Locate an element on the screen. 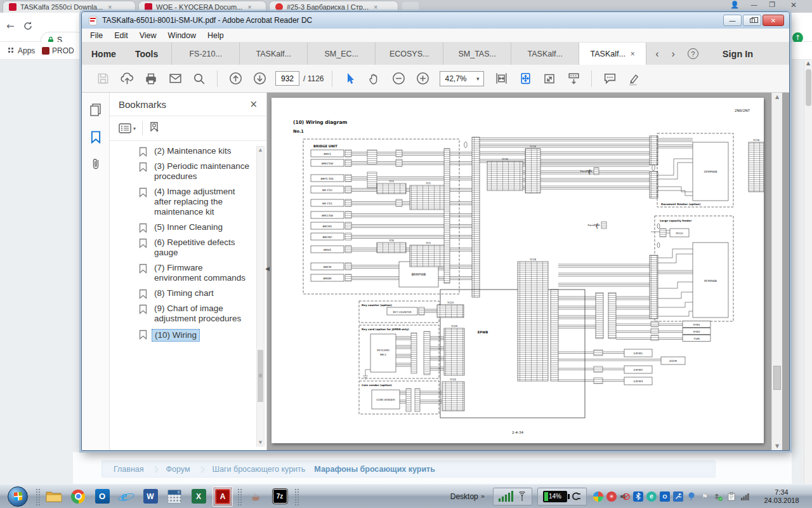 The image size is (812, 508). menu-window: Window is located at coordinates (182, 36).